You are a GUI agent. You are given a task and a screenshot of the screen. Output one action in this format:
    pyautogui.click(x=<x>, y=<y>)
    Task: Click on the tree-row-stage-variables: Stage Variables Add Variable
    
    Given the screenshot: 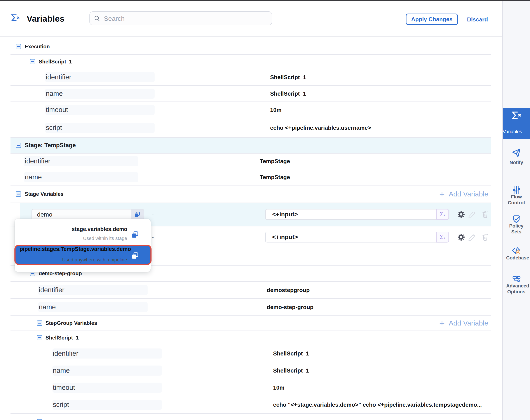 What is the action you would take?
    pyautogui.click(x=251, y=194)
    